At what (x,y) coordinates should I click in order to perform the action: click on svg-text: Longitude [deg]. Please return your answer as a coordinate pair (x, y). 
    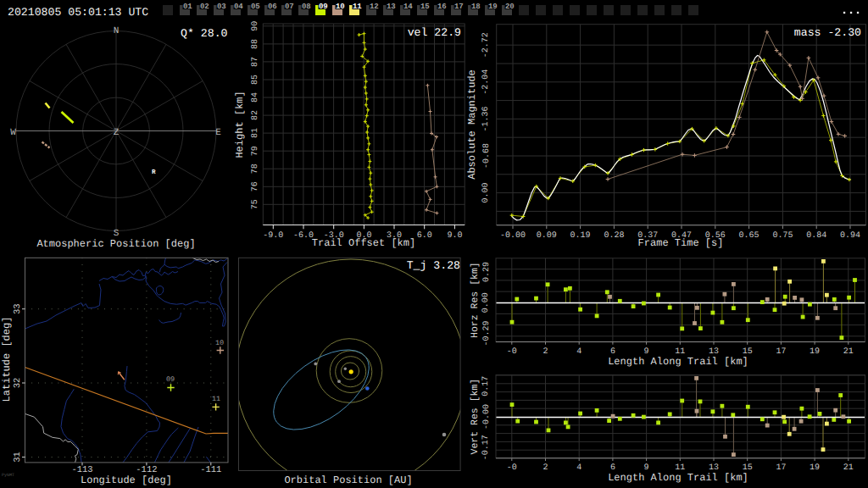
    Looking at the image, I should click on (126, 480).